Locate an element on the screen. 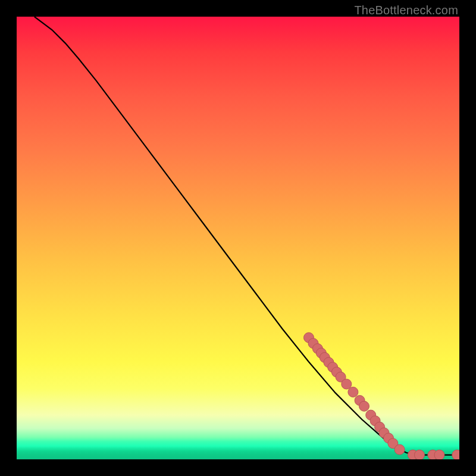 This screenshot has height=476, width=476. watermark-text: TheBottleneck.com is located at coordinates (406, 11).